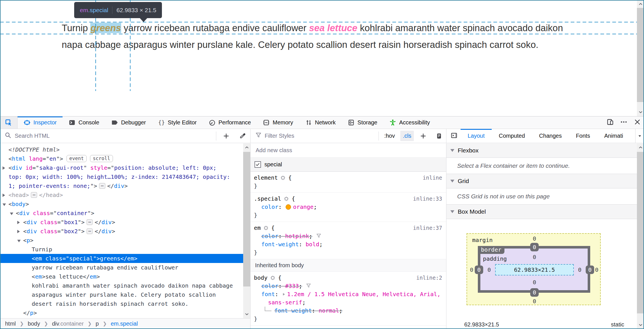  I want to click on rule-selector: element, so click(266, 178).